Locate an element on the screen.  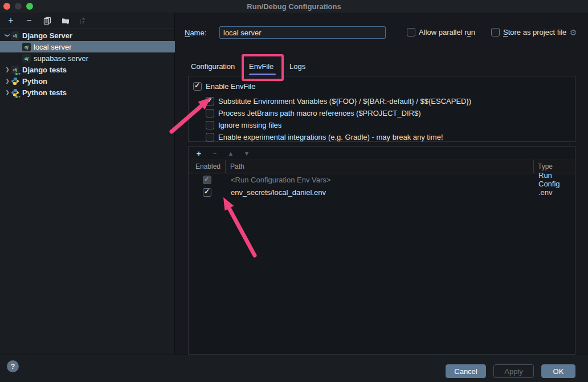
experimental-integrations-checkbox: Enable experimental integrations (e.g. G… is located at coordinates (390, 137).